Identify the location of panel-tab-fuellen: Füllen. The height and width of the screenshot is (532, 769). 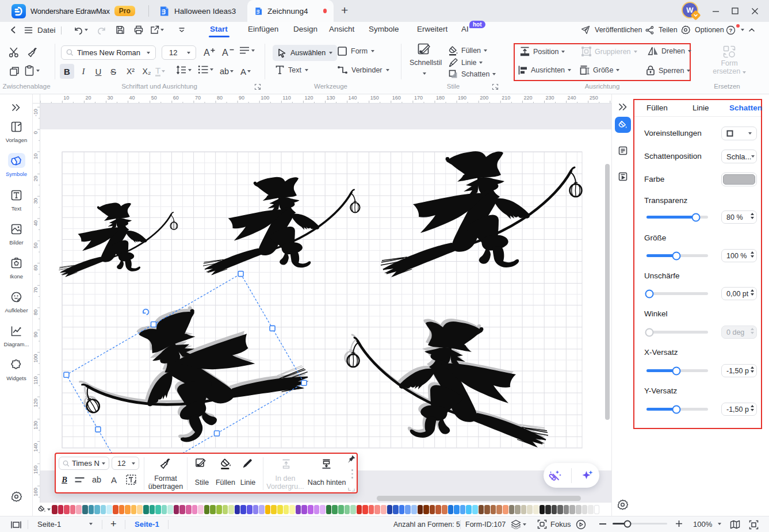
(657, 108).